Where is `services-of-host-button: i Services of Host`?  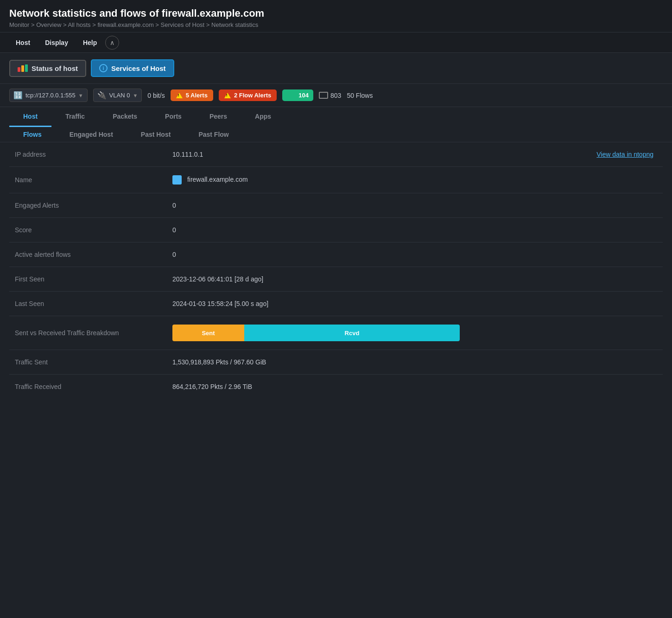 services-of-host-button: i Services of Host is located at coordinates (133, 68).